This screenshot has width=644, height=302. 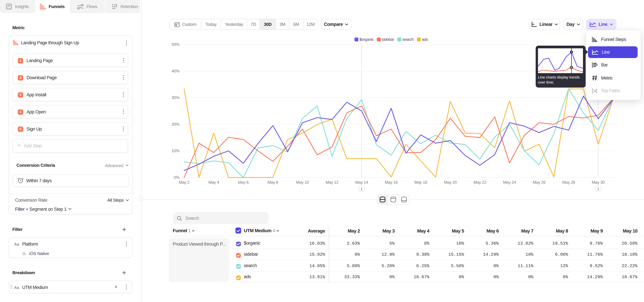 I want to click on svg-text: 30%, so click(x=176, y=98).